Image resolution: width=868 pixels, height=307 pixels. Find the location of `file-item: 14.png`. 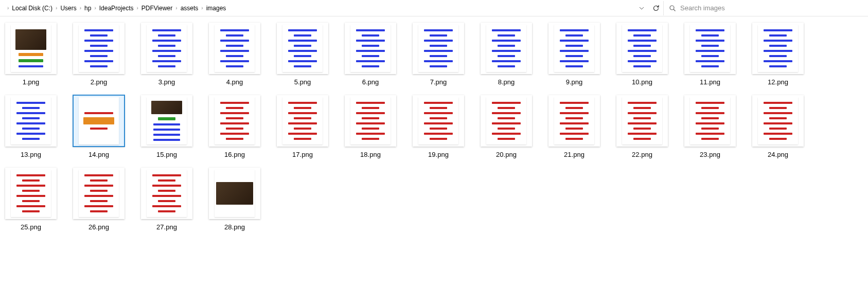

file-item: 14.png is located at coordinates (99, 127).